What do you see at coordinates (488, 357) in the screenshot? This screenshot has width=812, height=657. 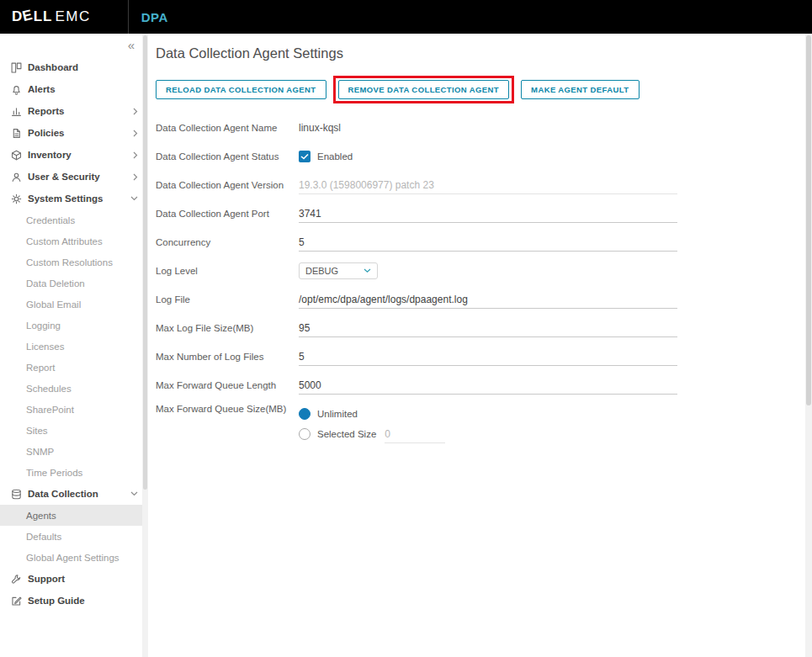 I see `max-number-log-files-input` at bounding box center [488, 357].